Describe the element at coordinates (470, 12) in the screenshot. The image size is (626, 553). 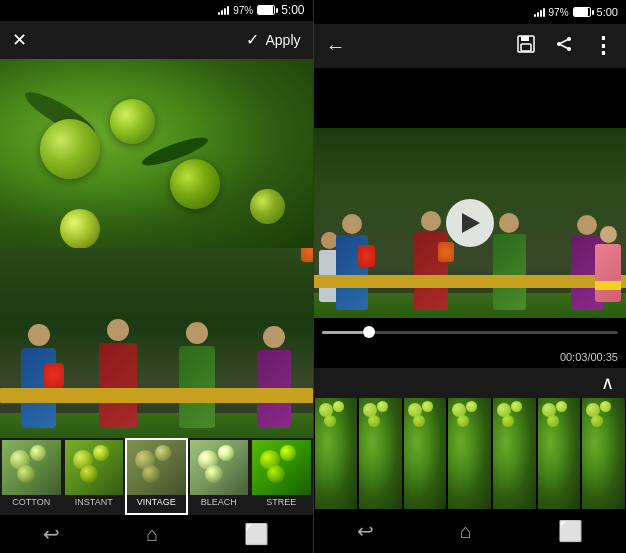
I see `right-status-bar: 97% 5:00` at that location.